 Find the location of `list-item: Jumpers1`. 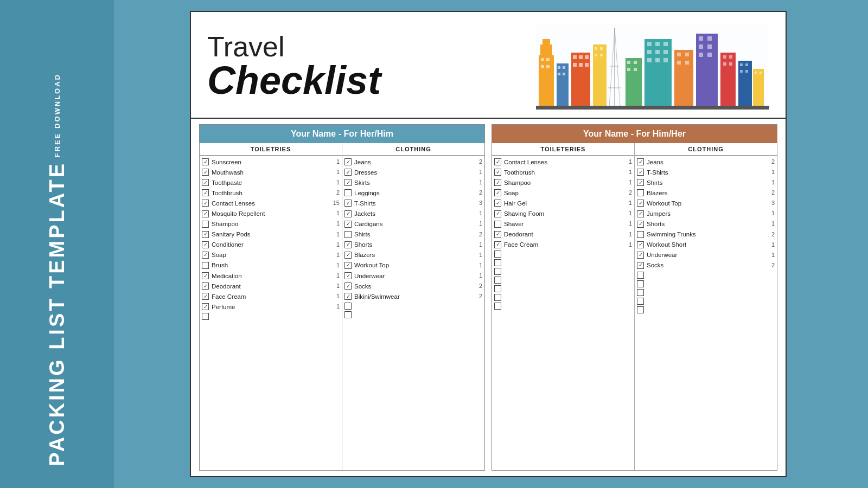

list-item: Jumpers1 is located at coordinates (706, 214).